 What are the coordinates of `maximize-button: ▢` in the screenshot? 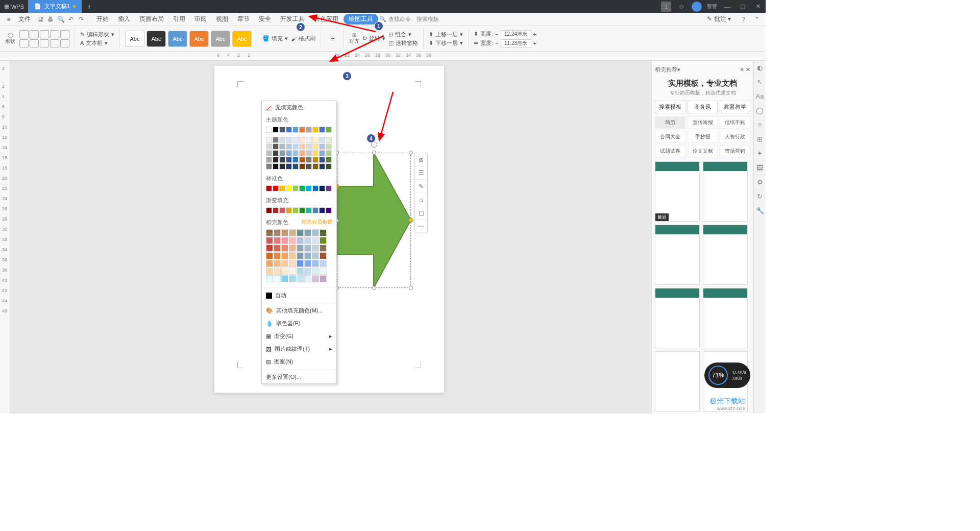 It's located at (743, 7).